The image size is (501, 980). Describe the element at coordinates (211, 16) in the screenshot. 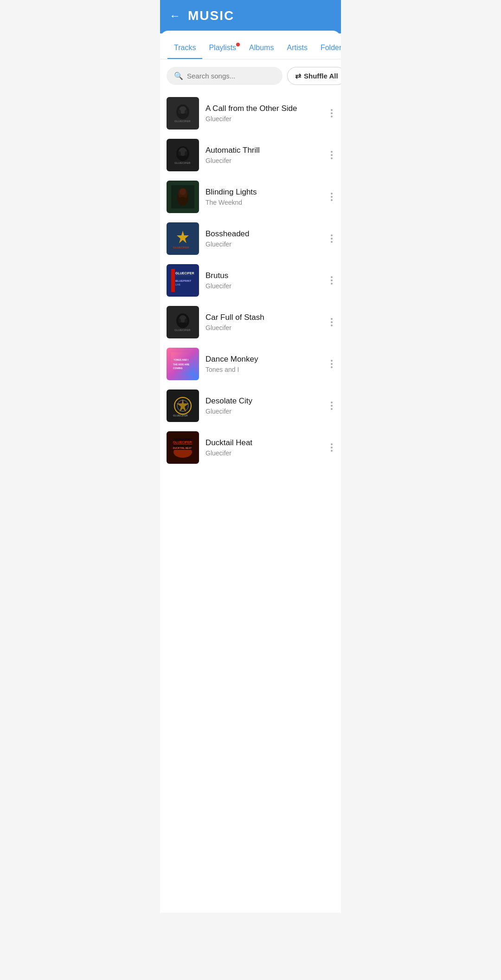

I see `app-title: MUSIC` at that location.